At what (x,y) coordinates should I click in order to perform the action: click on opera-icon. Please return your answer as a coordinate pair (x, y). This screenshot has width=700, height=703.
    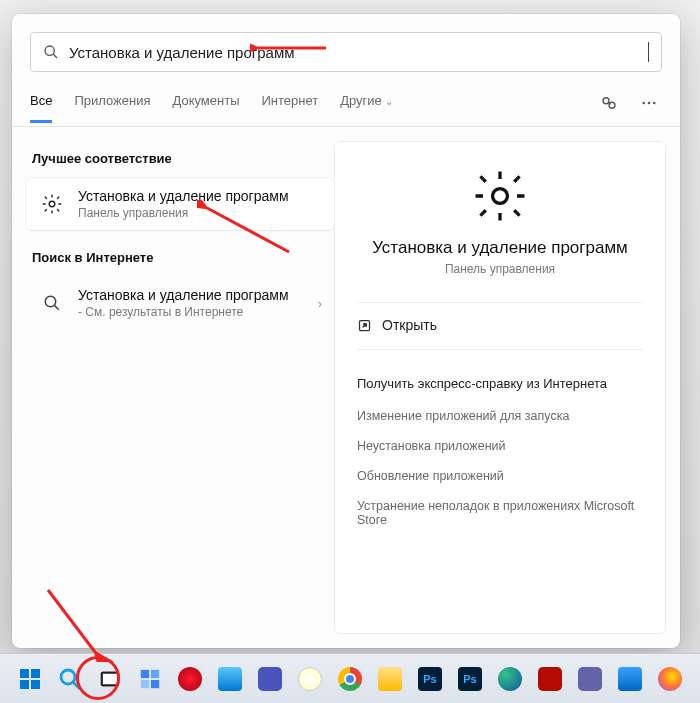
    Looking at the image, I should click on (190, 679).